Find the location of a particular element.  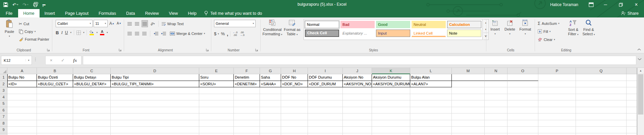

cell-J2: <AKSIYON_NO> is located at coordinates (358, 84).